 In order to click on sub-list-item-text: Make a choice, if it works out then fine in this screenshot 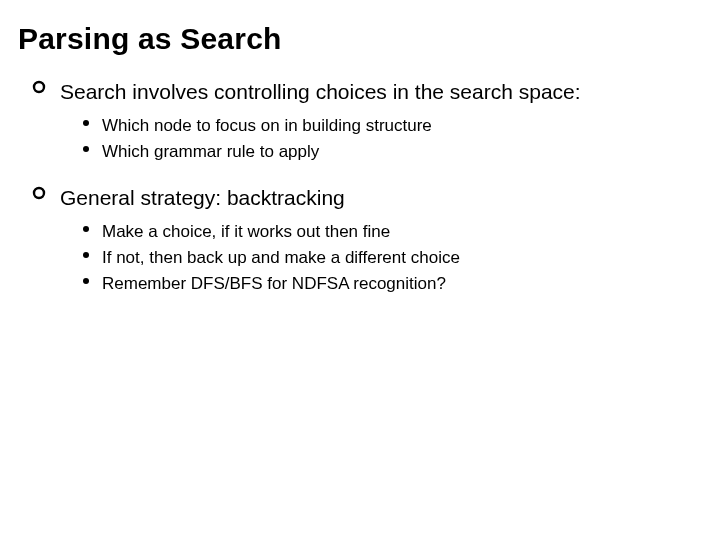, I will do `click(246, 232)`.